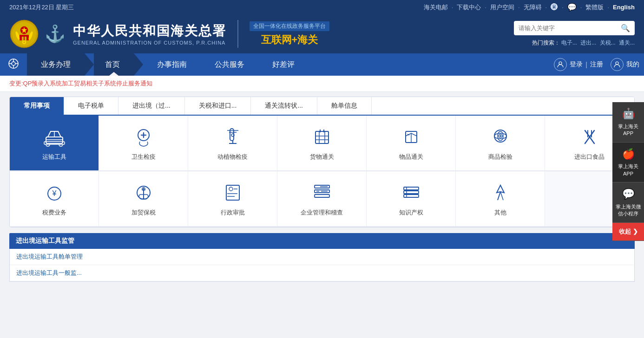 Image resolution: width=644 pixels, height=338 pixels. Describe the element at coordinates (81, 84) in the screenshot. I see `announcement-link: 变更:QP预录入系统加工贸易相关子系统停止服务通知` at that location.